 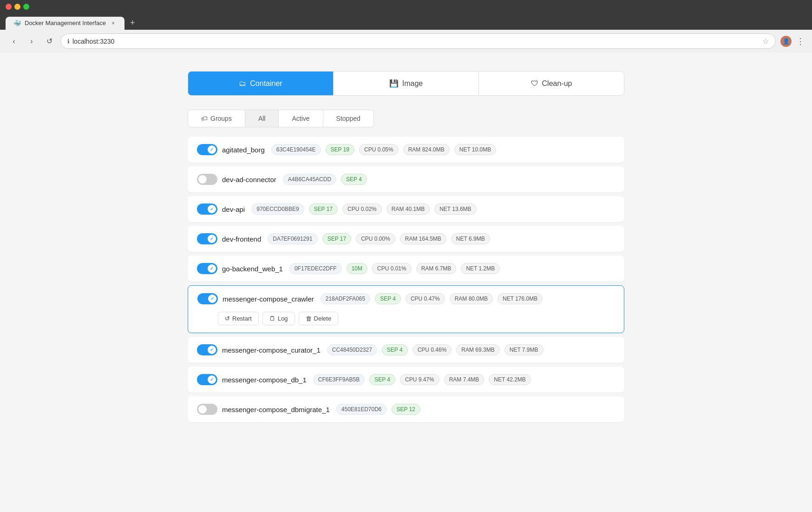 What do you see at coordinates (406, 239) in the screenshot?
I see `row-content: ✓ dev-frontend DA7EF0691291SEP 17CPU 0.0…` at bounding box center [406, 239].